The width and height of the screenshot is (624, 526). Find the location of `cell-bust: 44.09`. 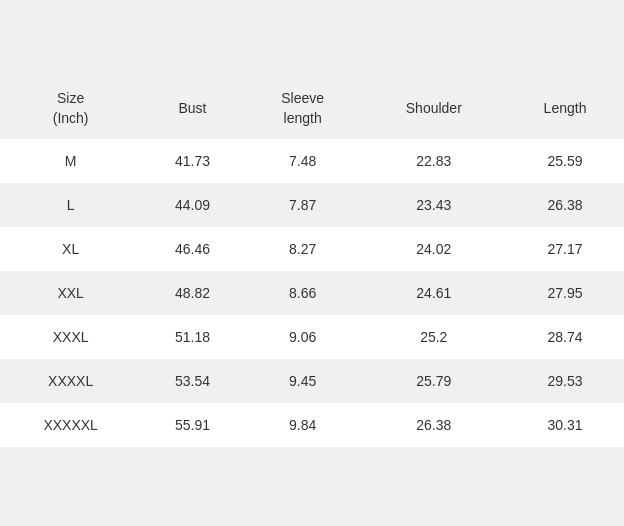

cell-bust: 44.09 is located at coordinates (192, 205).